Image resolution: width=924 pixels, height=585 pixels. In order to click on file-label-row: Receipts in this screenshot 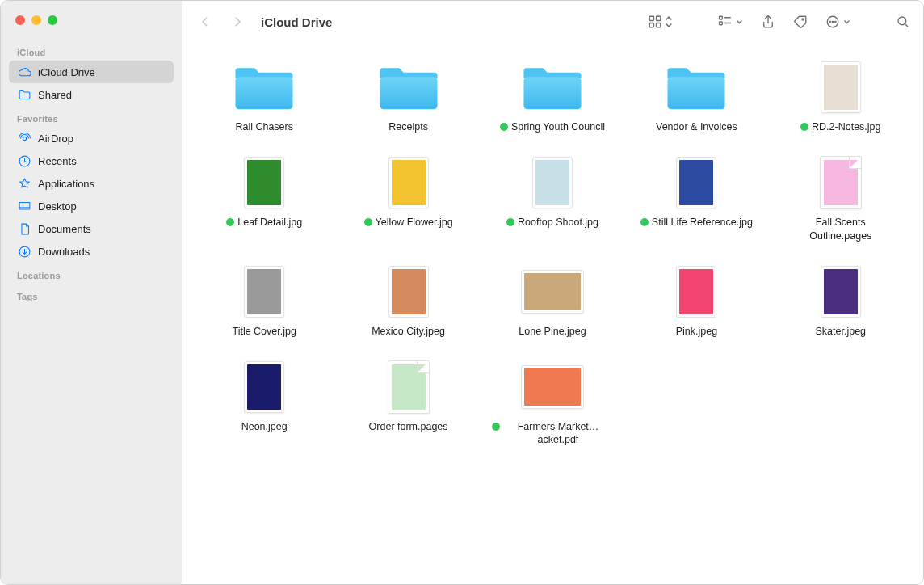, I will do `click(409, 127)`.